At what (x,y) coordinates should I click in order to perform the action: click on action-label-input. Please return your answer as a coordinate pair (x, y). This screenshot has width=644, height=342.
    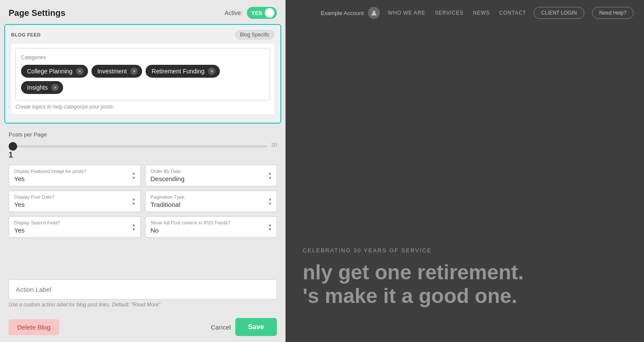
    Looking at the image, I should click on (143, 289).